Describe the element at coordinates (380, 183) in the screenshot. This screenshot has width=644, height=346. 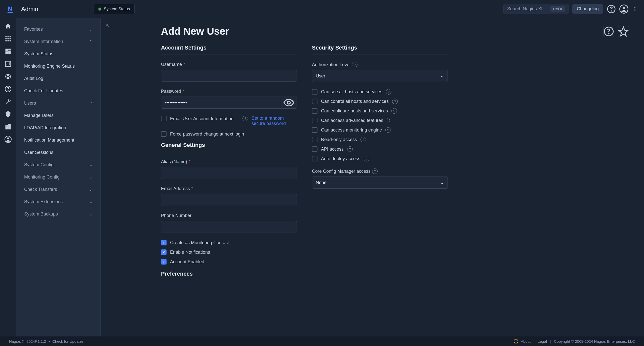
I see `ccm-access-select: None ⌄` at that location.